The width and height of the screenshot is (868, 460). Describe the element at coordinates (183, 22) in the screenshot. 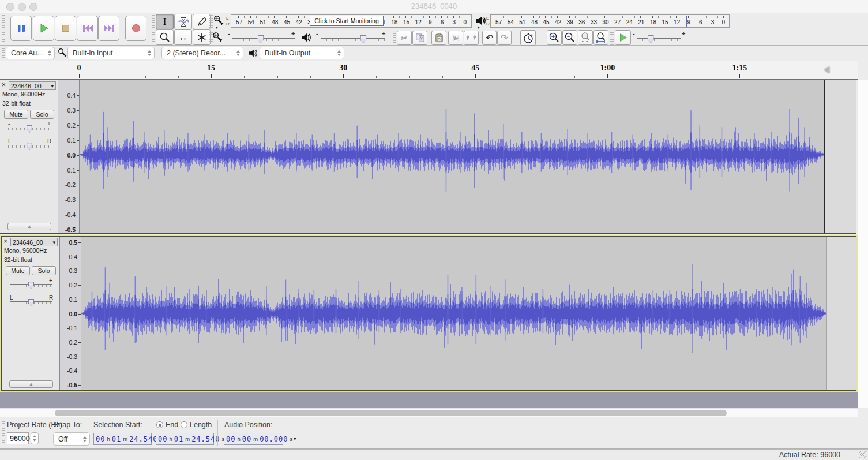

I see `envelope-tool-button` at that location.